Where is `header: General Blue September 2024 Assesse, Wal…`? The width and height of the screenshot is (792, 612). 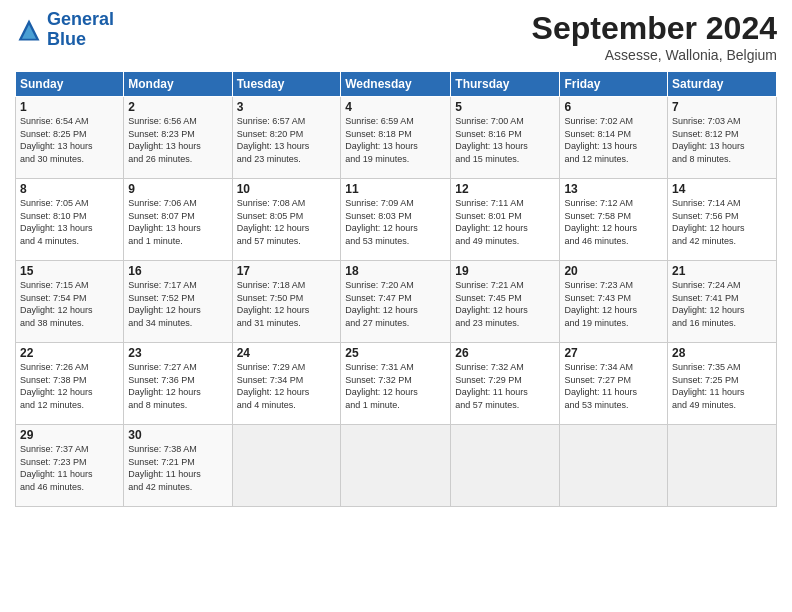
header: General Blue September 2024 Assesse, Wal… is located at coordinates (396, 36).